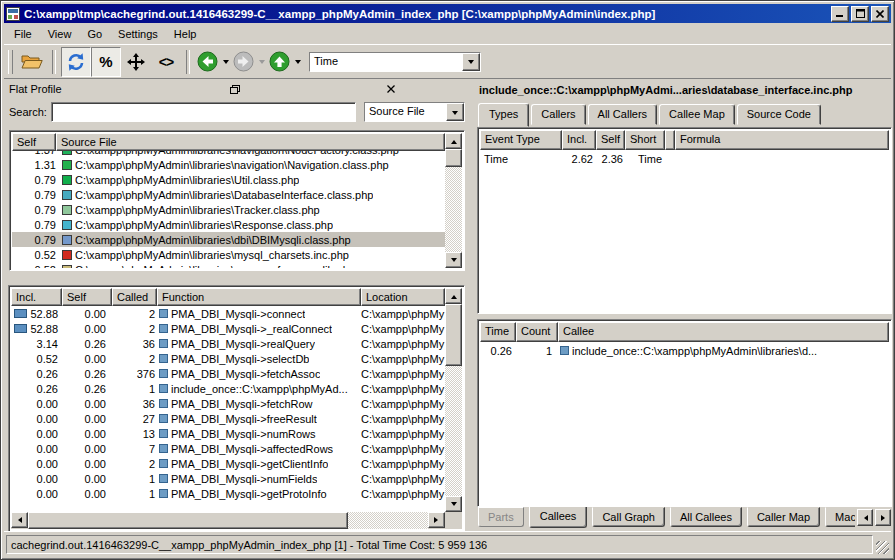 Image resolution: width=895 pixels, height=560 pixels. I want to click on detail-tab: Callers, so click(558, 114).